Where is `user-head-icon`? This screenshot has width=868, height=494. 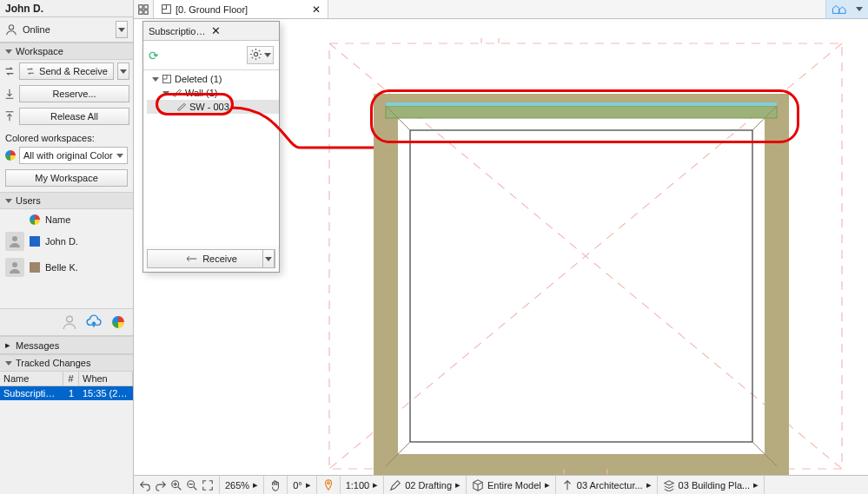
user-head-icon is located at coordinates (11, 30).